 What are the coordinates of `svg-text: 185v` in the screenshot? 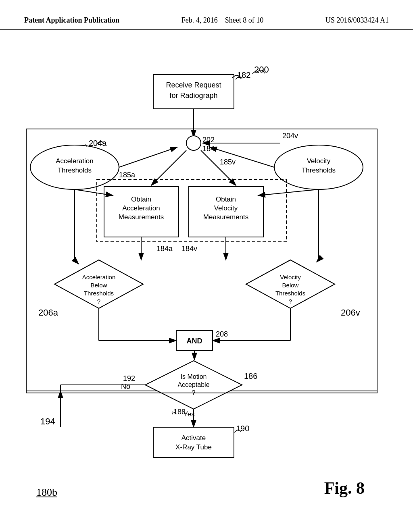 It's located at (227, 162).